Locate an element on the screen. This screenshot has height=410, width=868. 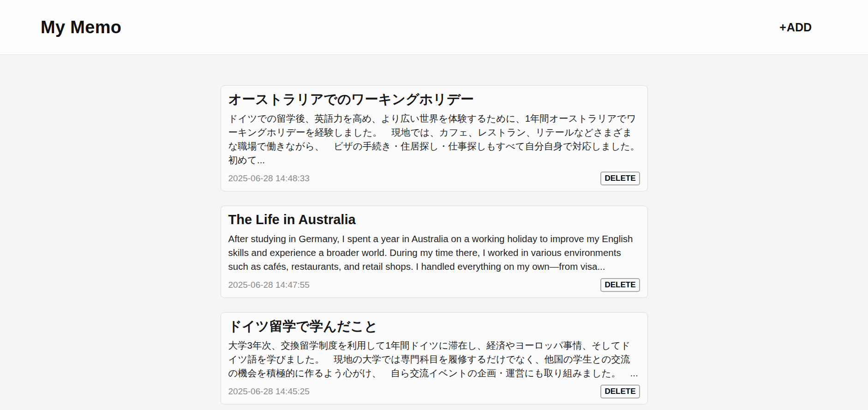
memo-card: ドイツ留学で学んだこと 大学3年次、交換留学制度を利用して1年間ドイツに滞在し、… is located at coordinates (434, 358).